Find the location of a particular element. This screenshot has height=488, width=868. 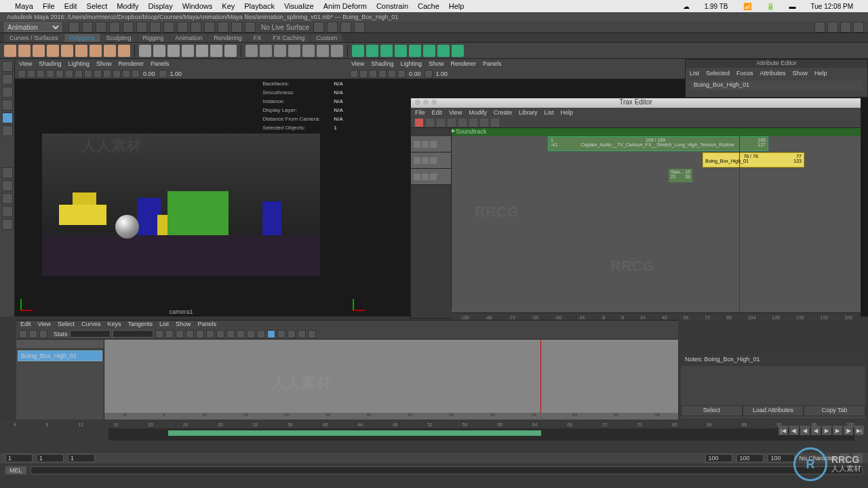

ge-graph-area: -6210 182634 425058 667482 9098 is located at coordinates (391, 380).